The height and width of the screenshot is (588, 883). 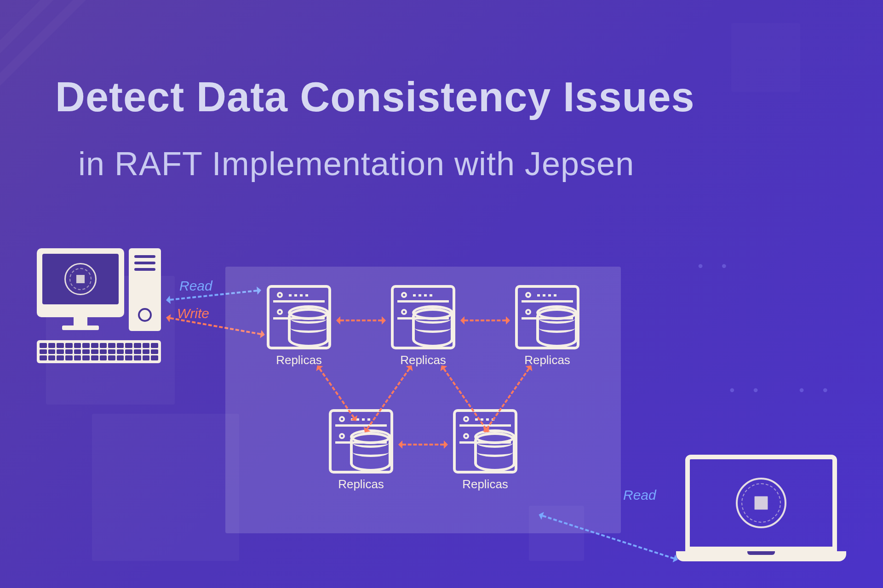 What do you see at coordinates (356, 164) in the screenshot?
I see `title-sub: in RAFT Implementation with Jepsen` at bounding box center [356, 164].